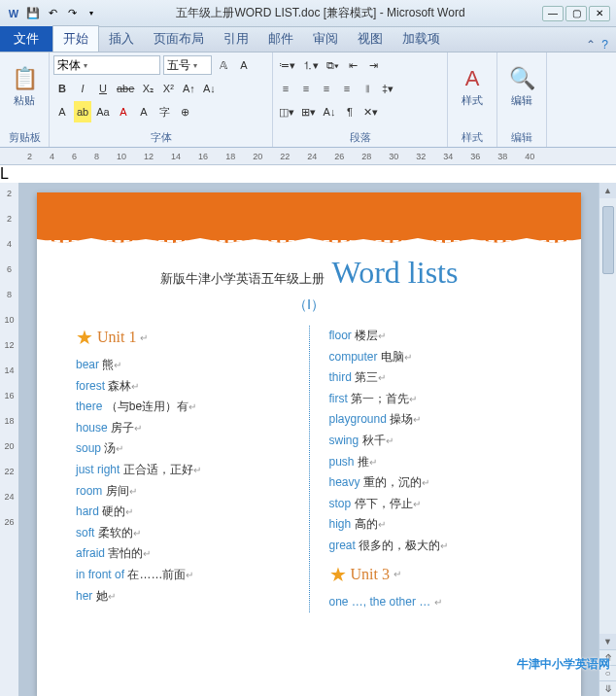  What do you see at coordinates (83, 88) in the screenshot?
I see `italic-button: I` at bounding box center [83, 88].